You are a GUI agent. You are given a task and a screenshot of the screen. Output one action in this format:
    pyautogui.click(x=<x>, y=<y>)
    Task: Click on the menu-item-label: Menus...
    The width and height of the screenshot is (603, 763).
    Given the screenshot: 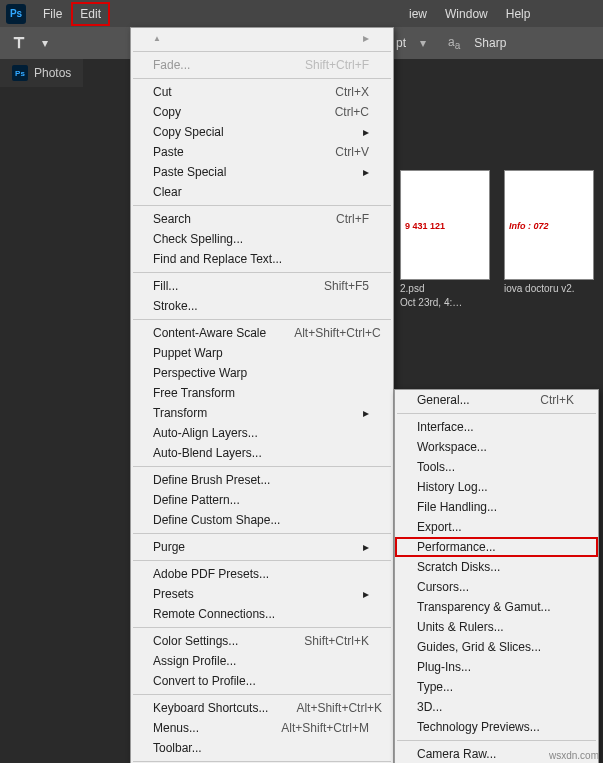 What is the action you would take?
    pyautogui.click(x=176, y=728)
    